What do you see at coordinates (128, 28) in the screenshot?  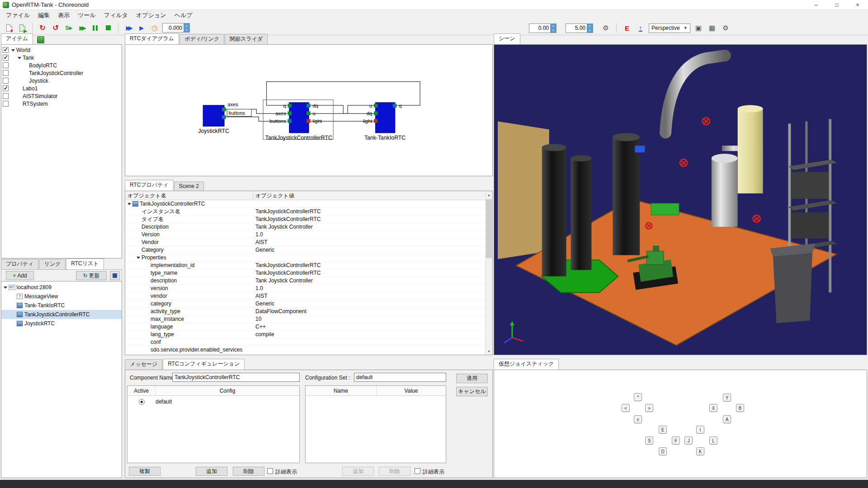 I see `seek-playback-icon: ▶▶` at bounding box center [128, 28].